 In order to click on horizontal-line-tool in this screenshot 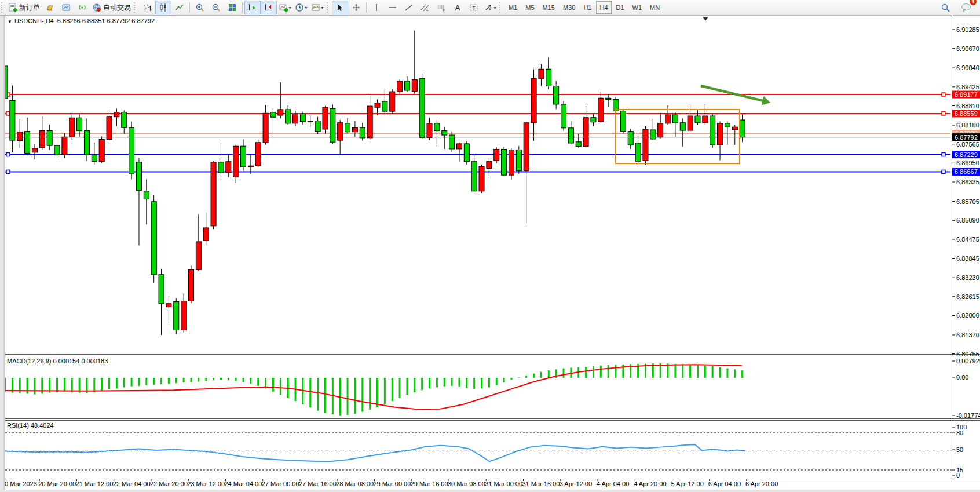, I will do `click(393, 8)`.